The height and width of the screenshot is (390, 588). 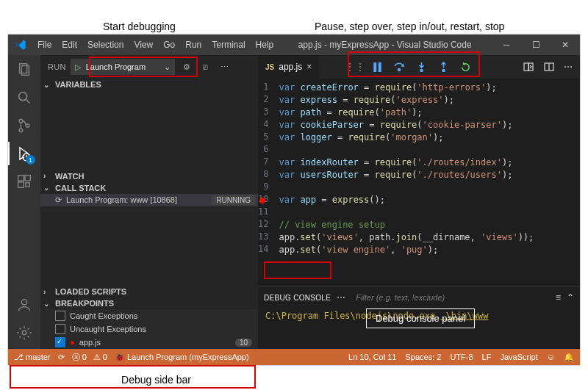 What do you see at coordinates (451, 297) in the screenshot?
I see `filter-input: Filter (e.g. text, !exclude)` at bounding box center [451, 297].